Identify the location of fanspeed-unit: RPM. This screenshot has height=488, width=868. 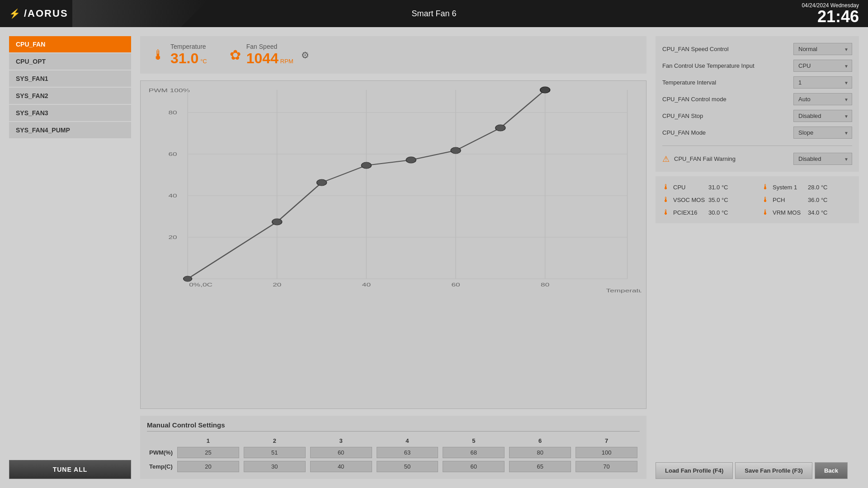
(287, 61).